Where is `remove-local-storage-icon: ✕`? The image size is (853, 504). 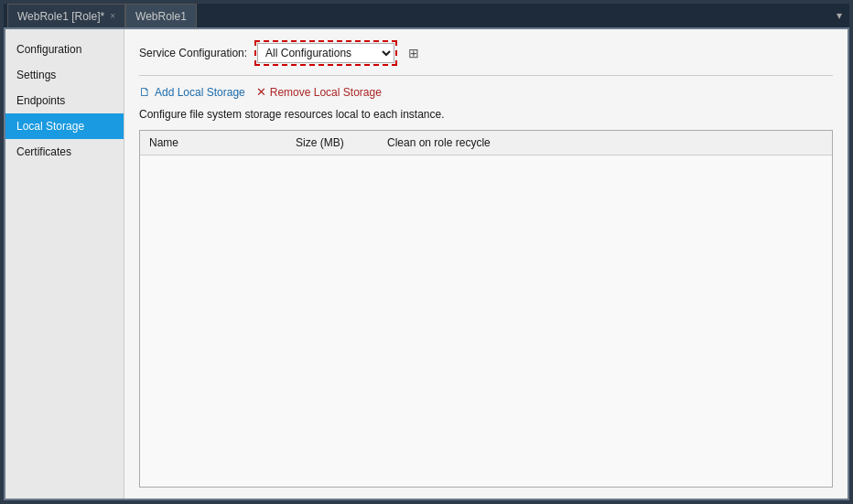 remove-local-storage-icon: ✕ is located at coordinates (262, 91).